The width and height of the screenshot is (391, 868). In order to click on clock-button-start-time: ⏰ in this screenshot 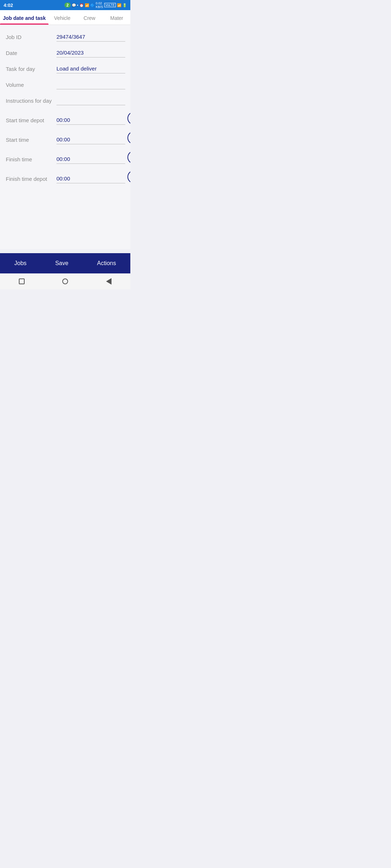, I will do `click(129, 138)`.